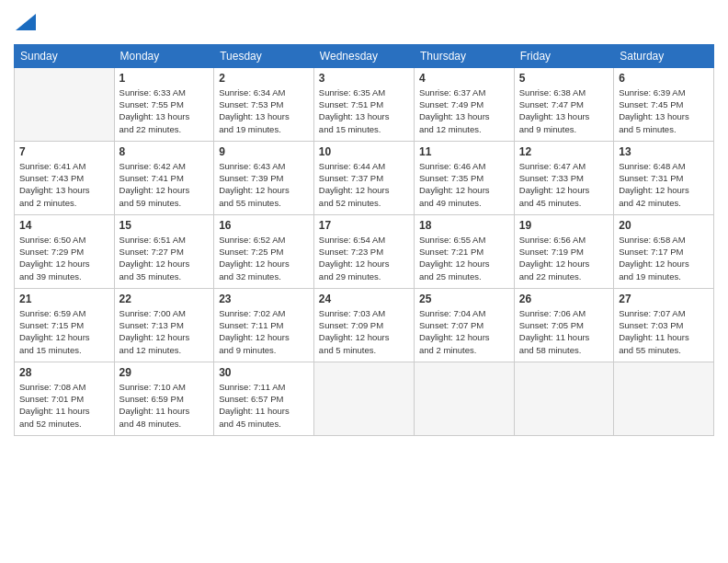 The width and height of the screenshot is (728, 563). I want to click on day-number: 18, so click(464, 225).